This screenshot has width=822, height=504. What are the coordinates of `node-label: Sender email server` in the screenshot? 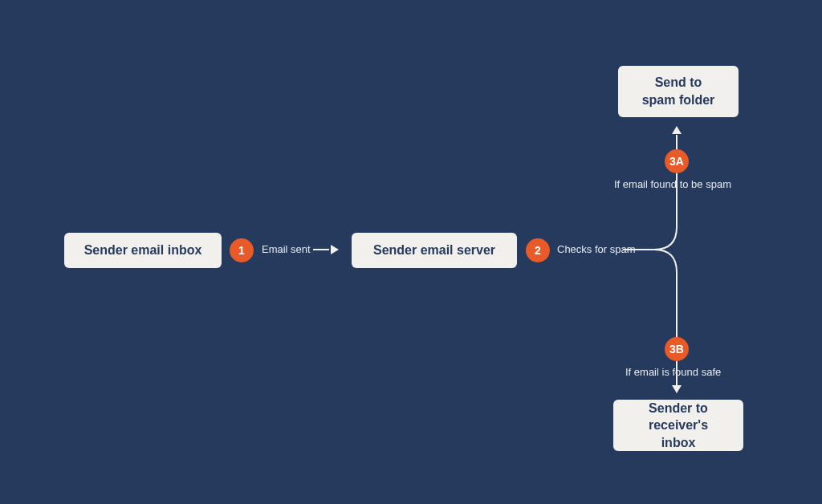 It's located at (434, 250).